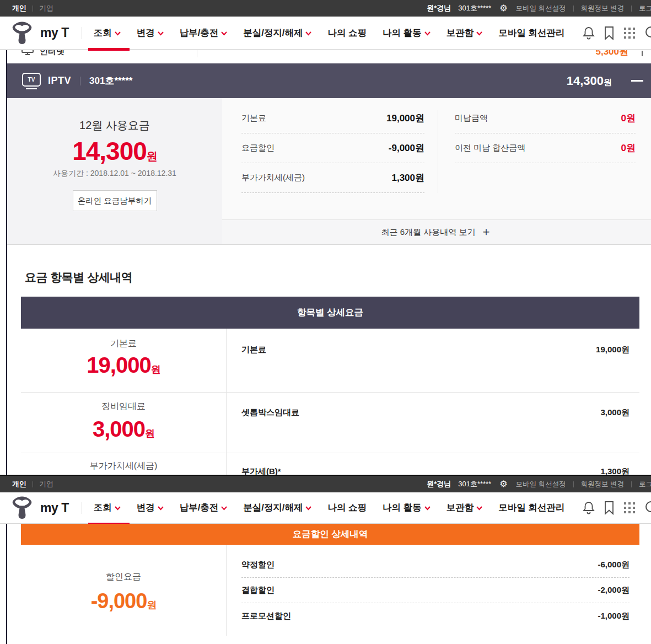  I want to click on summary-row: 부가가치세(세금)1,300원, so click(333, 178).